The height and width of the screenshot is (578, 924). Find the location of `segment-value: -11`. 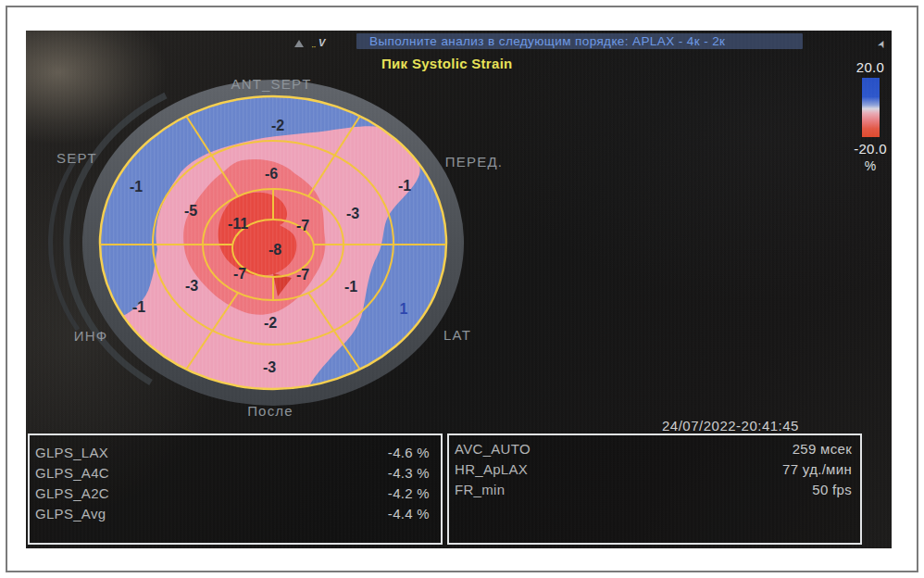

segment-value: -11 is located at coordinates (238, 224).